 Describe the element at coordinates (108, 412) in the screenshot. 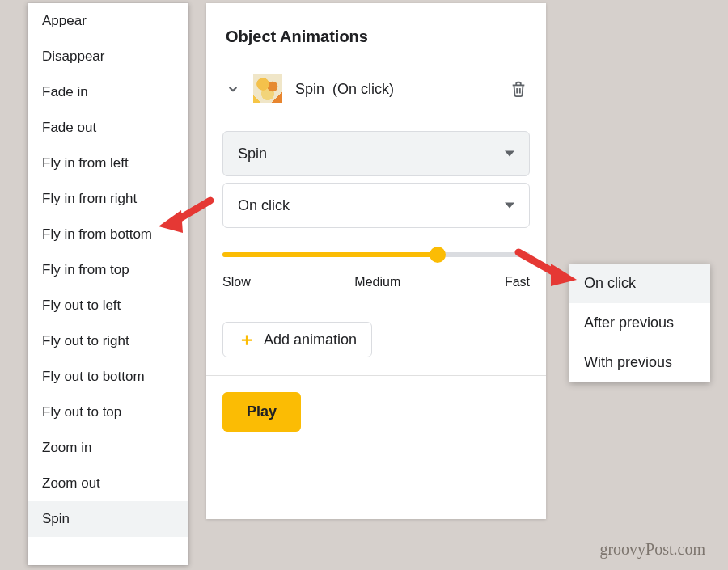

I see `anim-item: Fly out to top` at that location.